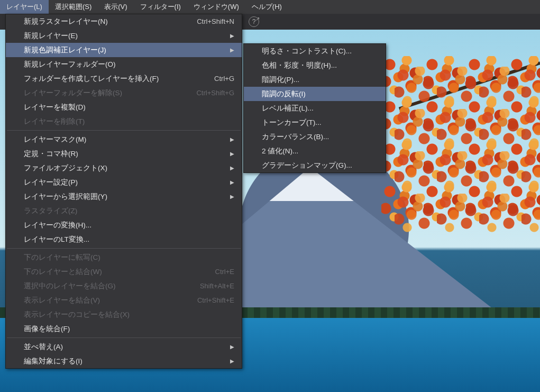  Describe the element at coordinates (57, 240) in the screenshot. I see `menuitem-label: レイヤーのLT変換...` at that location.